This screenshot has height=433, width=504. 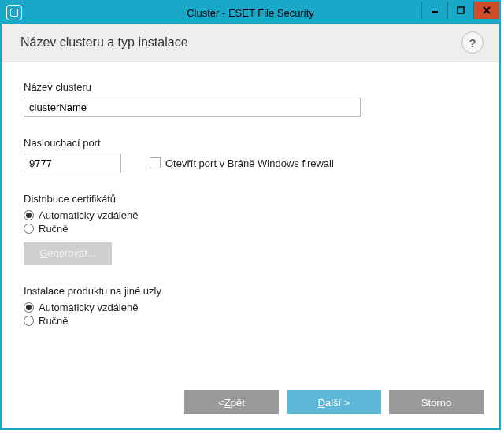 What do you see at coordinates (88, 216) in the screenshot?
I see `cert-auto-label: Automaticky vzdáleně` at bounding box center [88, 216].